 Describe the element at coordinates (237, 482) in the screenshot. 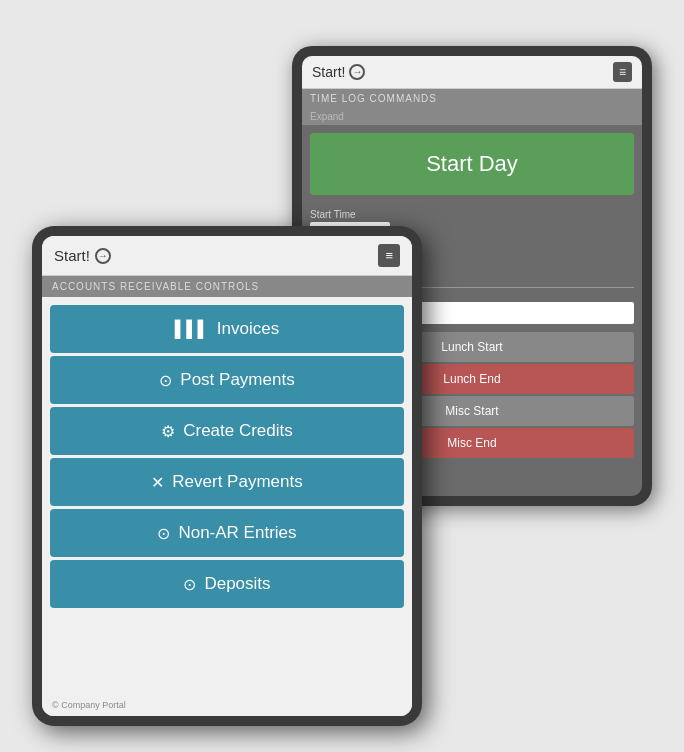

I see `revert-payments-label: Revert Payments` at that location.